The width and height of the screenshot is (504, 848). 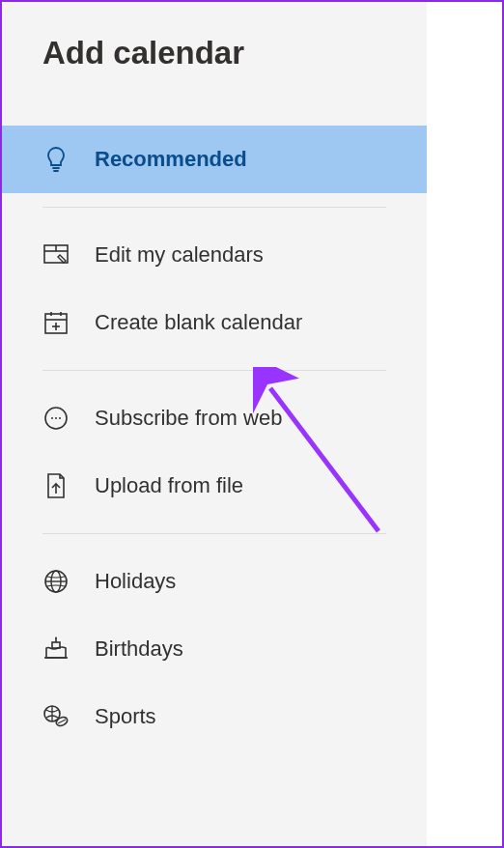 I want to click on menu-item-label: Recommended, so click(x=171, y=159).